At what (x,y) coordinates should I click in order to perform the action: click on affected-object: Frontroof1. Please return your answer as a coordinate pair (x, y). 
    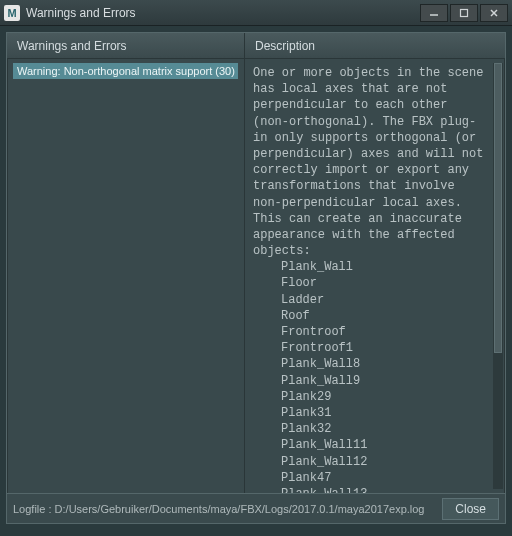
    Looking at the image, I should click on (371, 348).